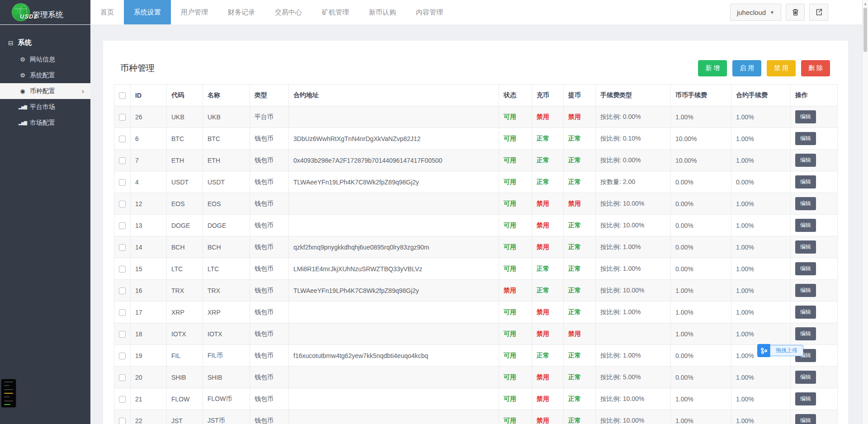  Describe the element at coordinates (701, 356) in the screenshot. I see `cell-coin-fee: 0.00%` at that location.